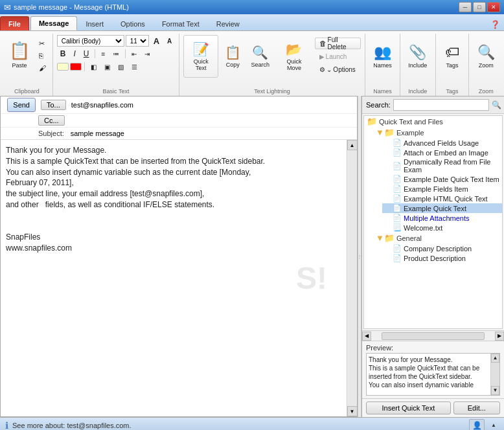 The height and width of the screenshot is (430, 504). I want to click on help-button: ❓, so click(495, 25).